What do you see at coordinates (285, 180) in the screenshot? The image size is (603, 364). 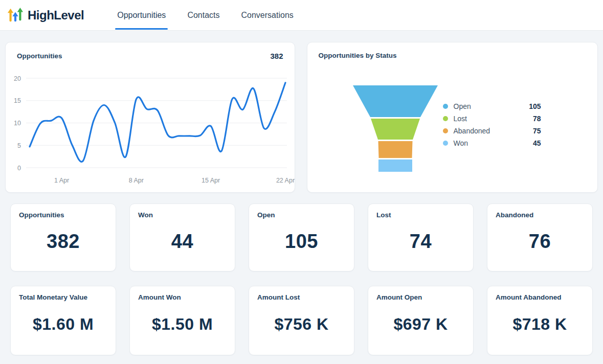 I see `svg-text: 22 Apr` at bounding box center [285, 180].